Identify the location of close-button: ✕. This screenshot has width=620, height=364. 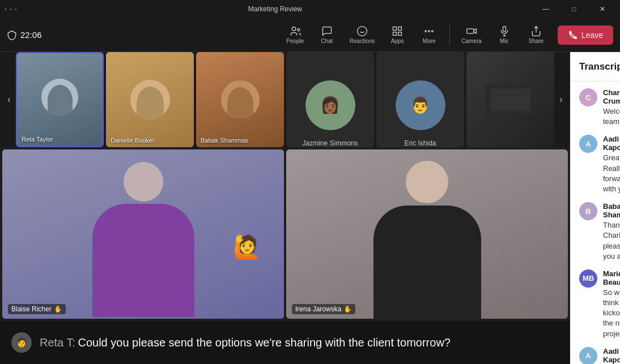
(602, 9).